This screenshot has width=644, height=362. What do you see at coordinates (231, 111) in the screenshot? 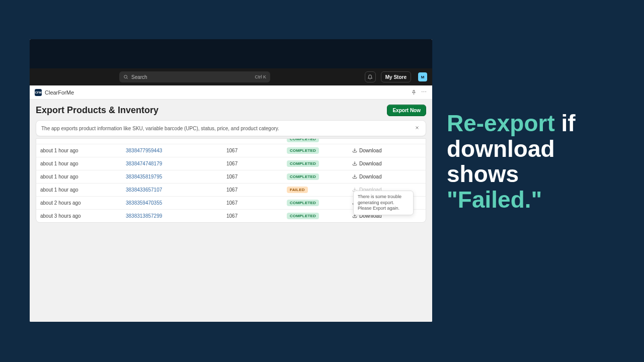
I see `title-row: Export Products & Inventory Export Now` at bounding box center [231, 111].